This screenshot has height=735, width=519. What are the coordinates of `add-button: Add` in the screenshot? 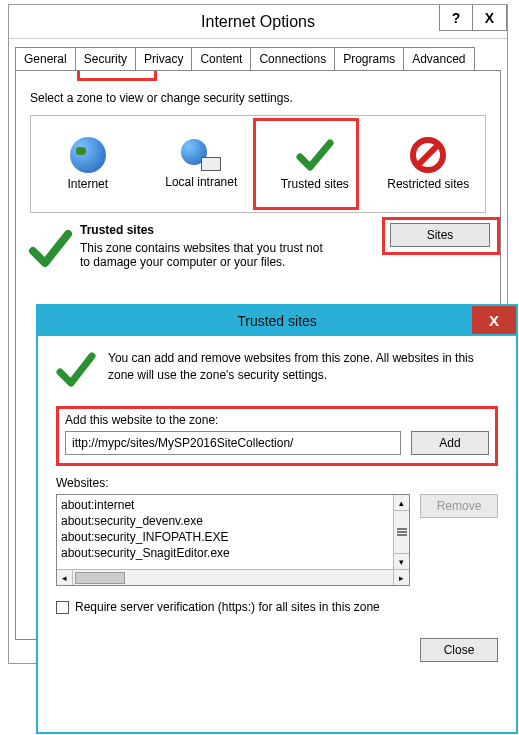 It's located at (450, 443).